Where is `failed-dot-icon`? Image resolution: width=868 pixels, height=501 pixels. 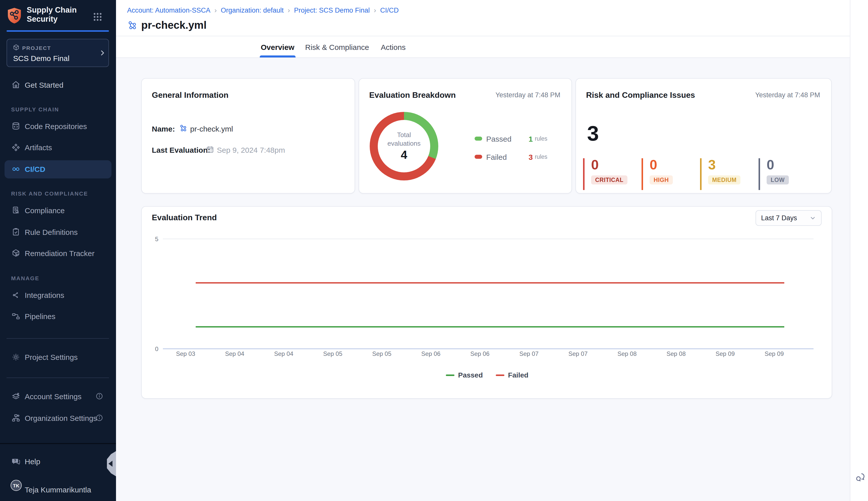 failed-dot-icon is located at coordinates (478, 157).